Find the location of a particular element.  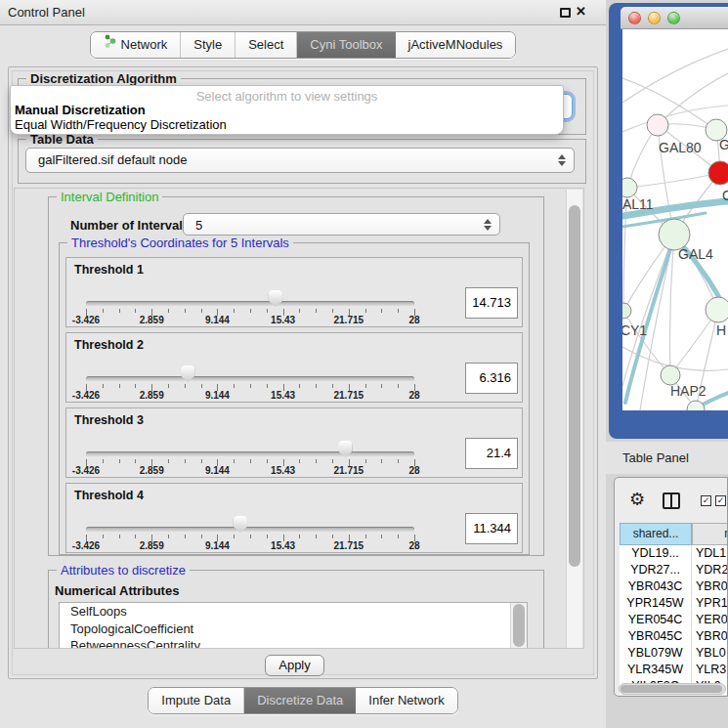

float-window-icon is located at coordinates (565, 13).